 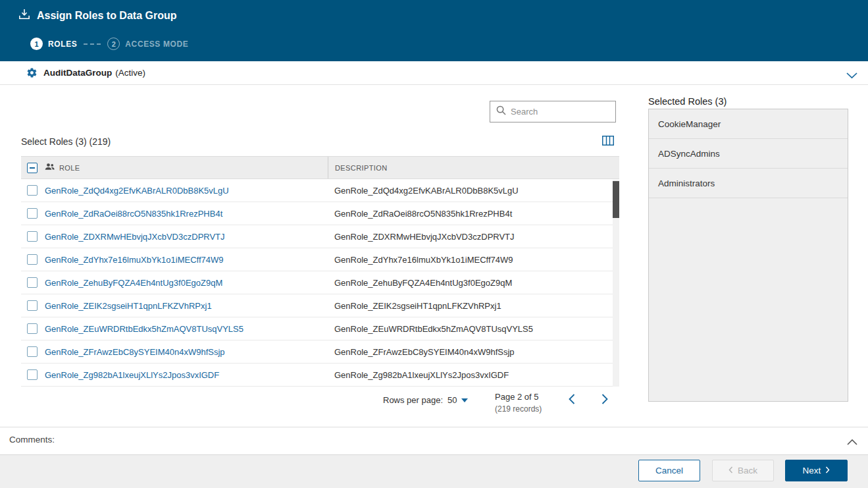 I want to click on chevron-right-icon, so click(x=828, y=470).